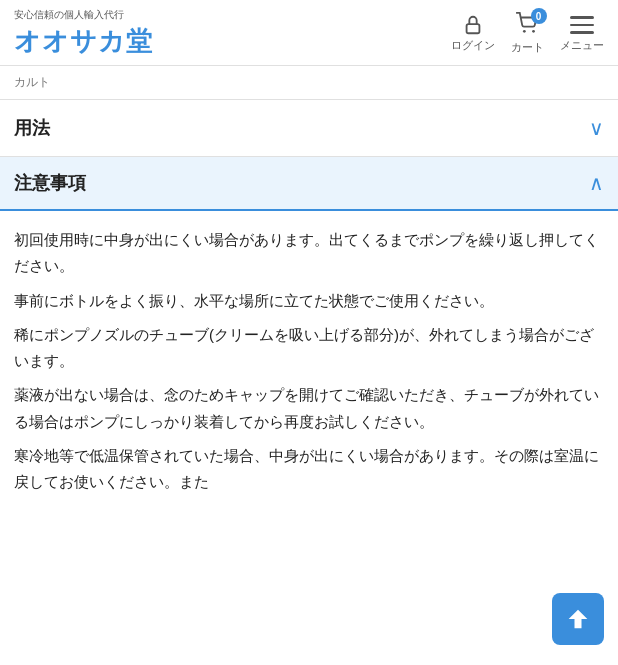 The image size is (618, 665). Describe the element at coordinates (309, 470) in the screenshot. I see `caution-paragraph: 寒冷地等で低温保管されていた場合、中身が出にくい場合があります。その際は室温に戻…` at that location.